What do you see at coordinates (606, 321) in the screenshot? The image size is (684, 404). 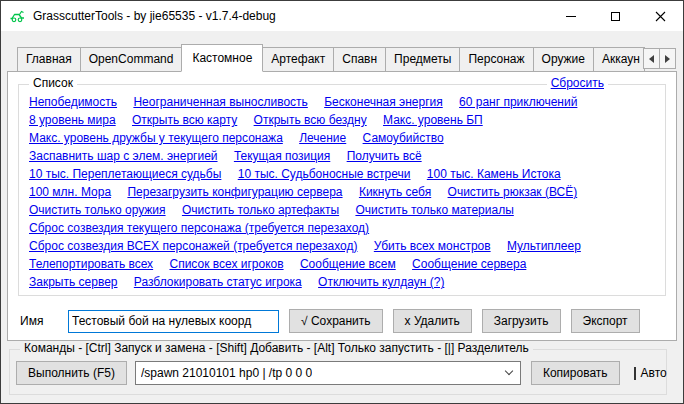 I see `export-button: Экспорт` at bounding box center [606, 321].